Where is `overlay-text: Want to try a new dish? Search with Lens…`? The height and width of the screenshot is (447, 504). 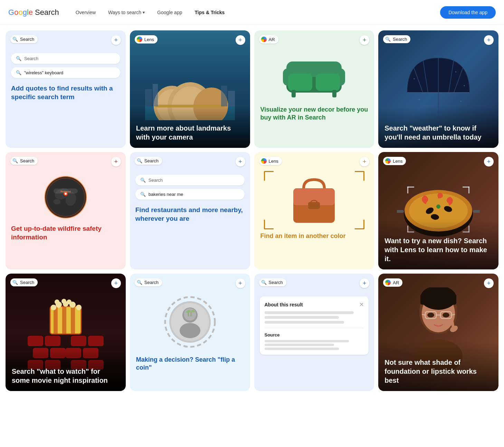
overlay-text: Want to try a new dish? Search with Lens… is located at coordinates (438, 244).